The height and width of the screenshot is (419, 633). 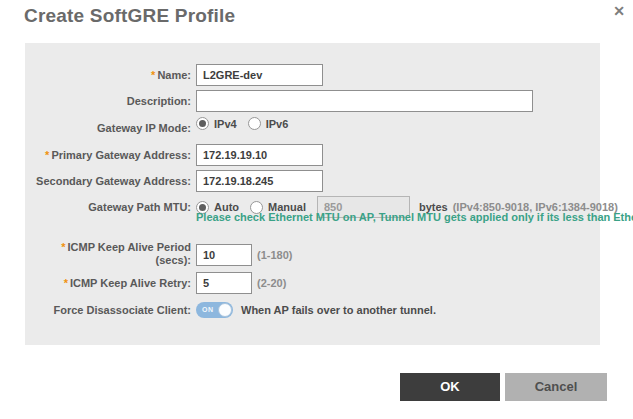 I want to click on icmp-retry-label-text: ICMP Keep Alive Retry:, so click(x=130, y=283).